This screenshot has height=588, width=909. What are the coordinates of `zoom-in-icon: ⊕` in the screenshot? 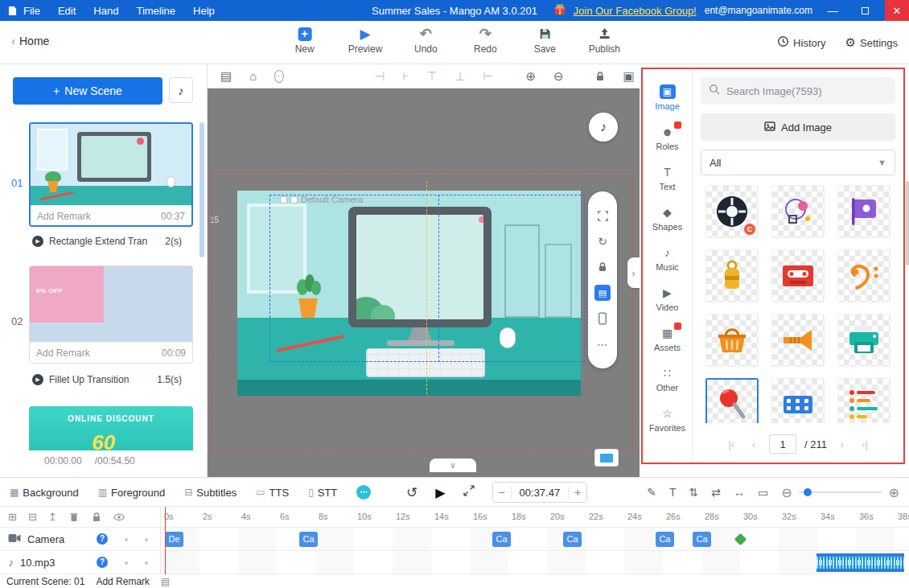 It's located at (531, 76).